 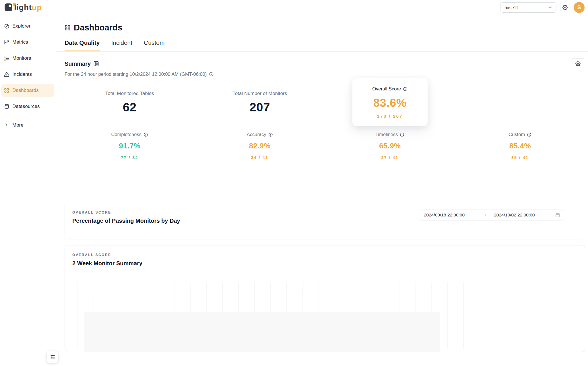 I want to click on sidebar-item-explorer: Explorer, so click(x=28, y=26).